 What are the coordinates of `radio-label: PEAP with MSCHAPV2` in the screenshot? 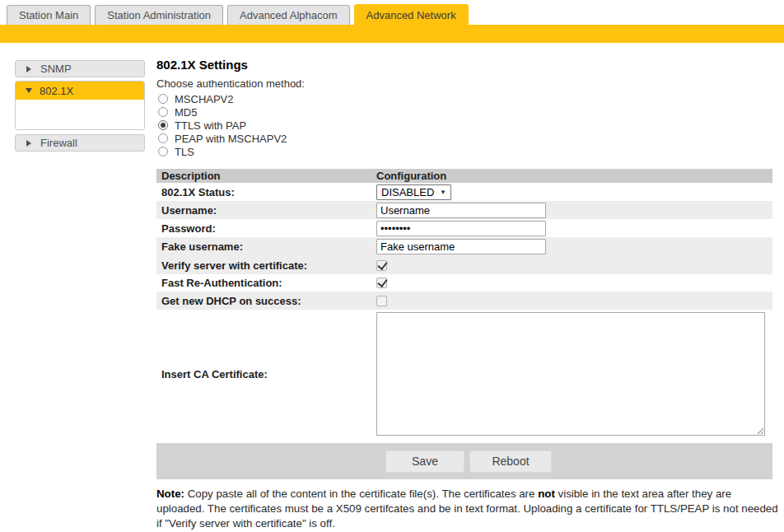 It's located at (231, 138).